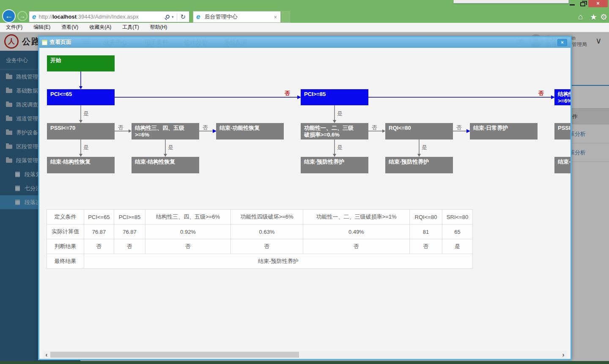  I want to click on new-tab-button, so click(286, 17).